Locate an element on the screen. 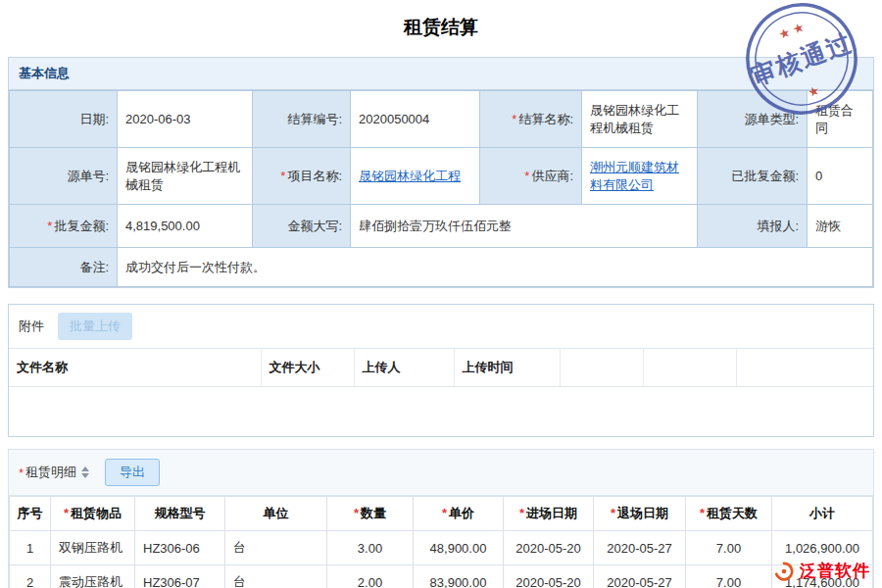  export-button: 导出 is located at coordinates (132, 472).